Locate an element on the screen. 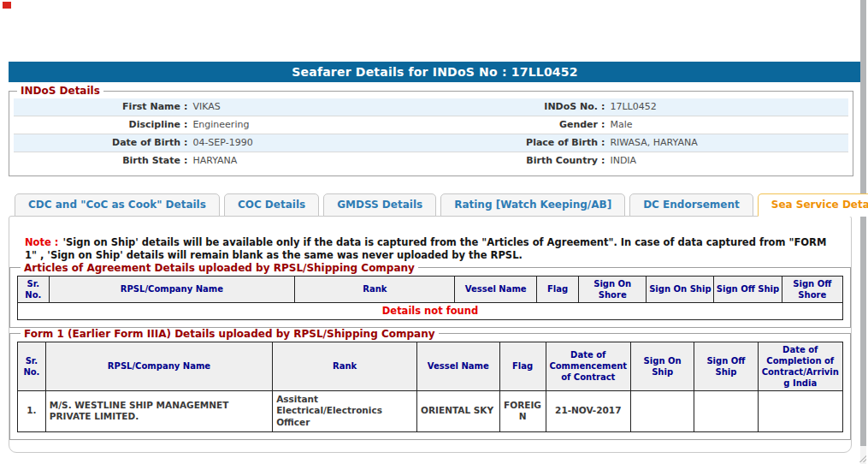 The height and width of the screenshot is (464, 868). resize-grip-icon is located at coordinates (862, 459).